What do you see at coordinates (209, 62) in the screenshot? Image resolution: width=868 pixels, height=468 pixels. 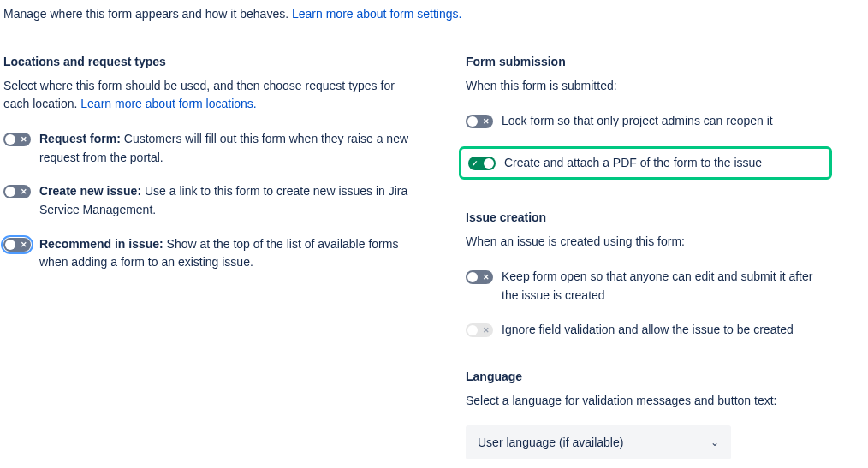 I see `locations-title: Locations and request types` at bounding box center [209, 62].